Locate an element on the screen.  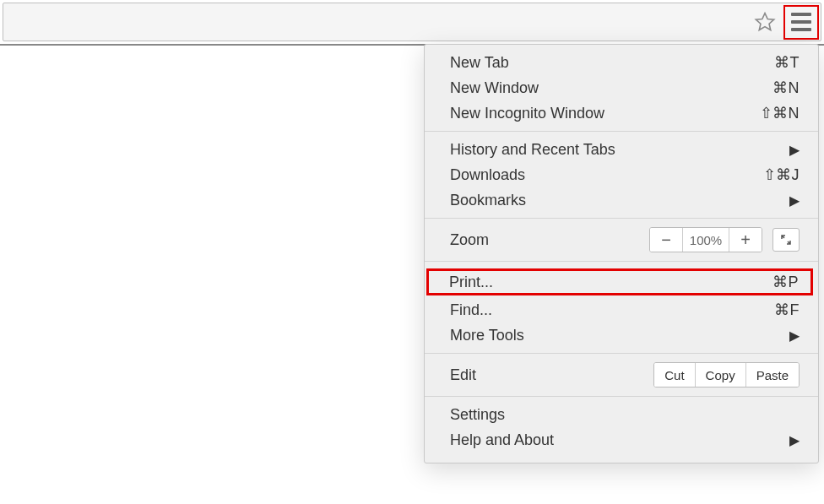
menu-shortcut: ⌘N is located at coordinates (786, 88).